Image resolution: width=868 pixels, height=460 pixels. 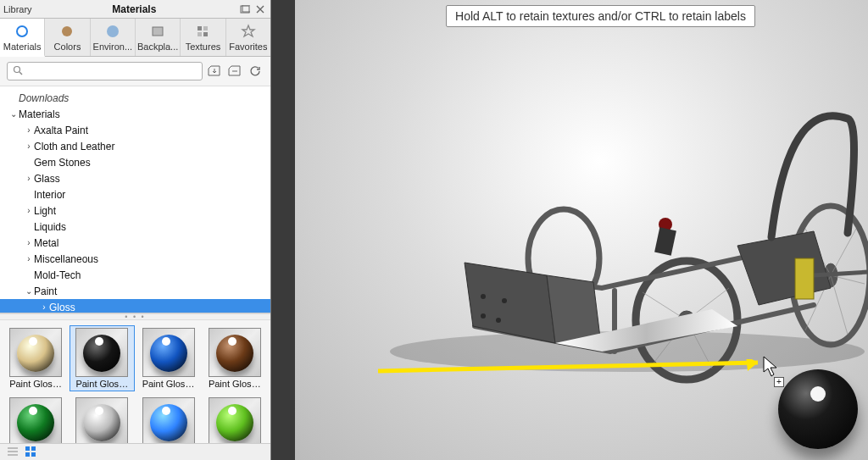 I want to click on panel-header: Library Materials, so click(x=136, y=9).